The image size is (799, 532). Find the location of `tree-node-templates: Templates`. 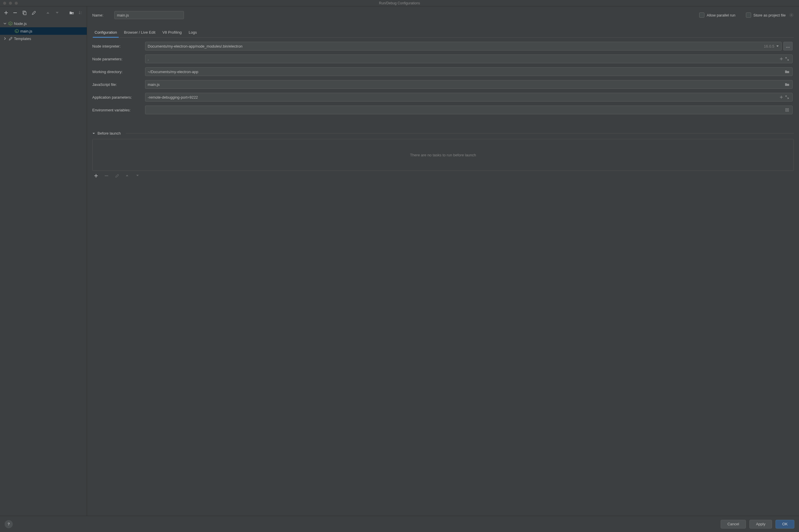

tree-node-templates: Templates is located at coordinates (43, 39).